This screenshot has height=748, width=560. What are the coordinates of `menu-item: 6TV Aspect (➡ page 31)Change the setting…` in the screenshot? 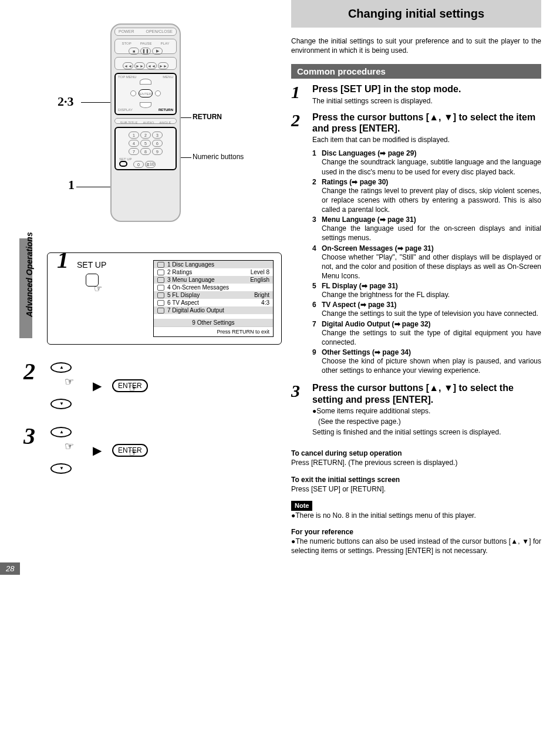 It's located at (427, 309).